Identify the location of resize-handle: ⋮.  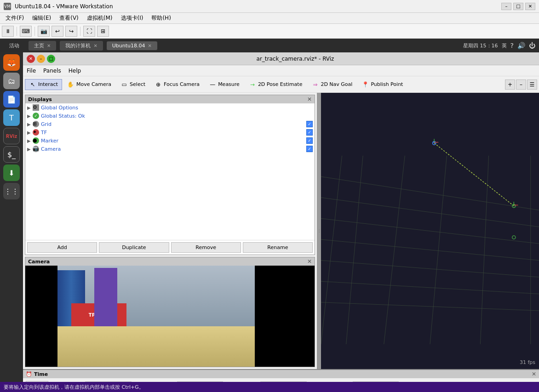
(319, 231).